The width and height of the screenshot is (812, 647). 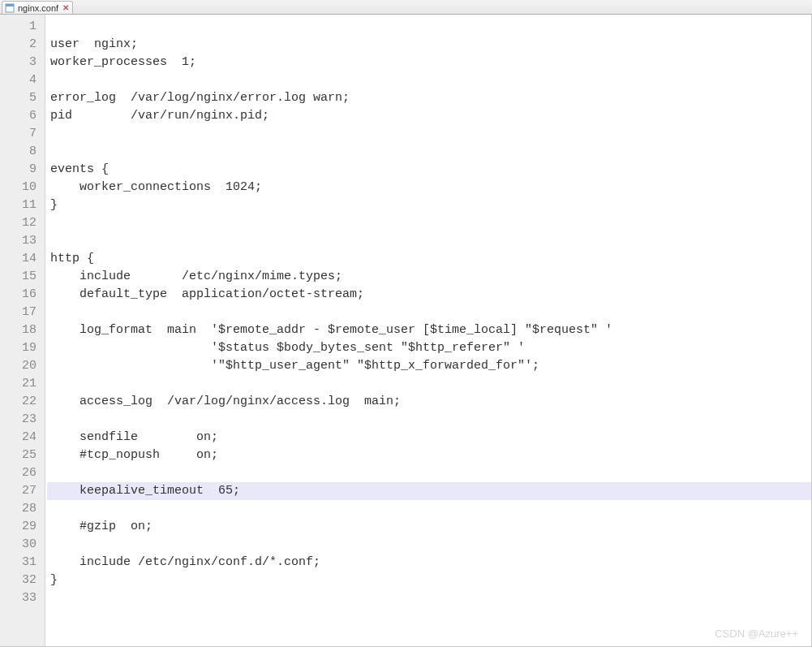 I want to click on code-line: #tcp_nopush on;, so click(x=429, y=455).